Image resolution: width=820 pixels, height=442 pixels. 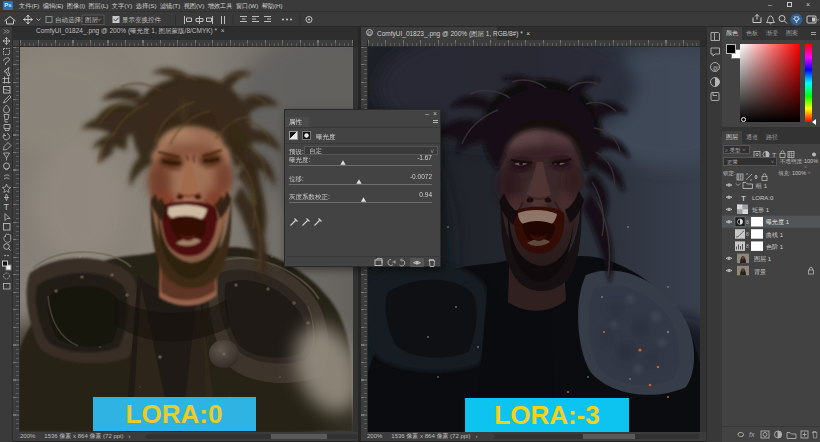 I want to click on svg-text: 自动选择:, so click(x=69, y=20).